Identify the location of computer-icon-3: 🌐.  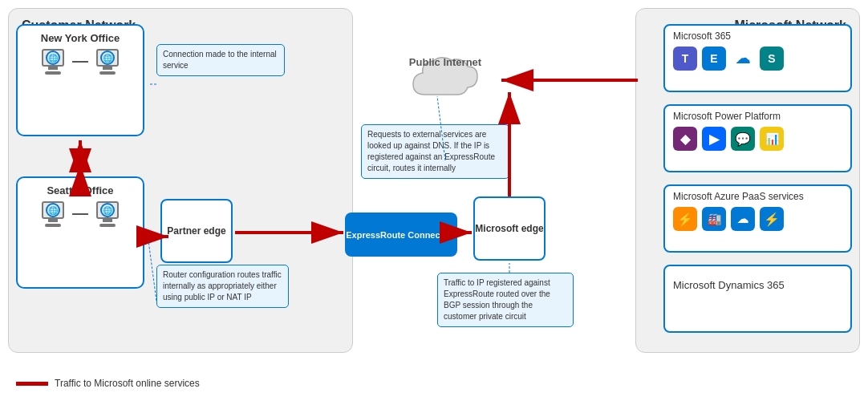
(53, 214).